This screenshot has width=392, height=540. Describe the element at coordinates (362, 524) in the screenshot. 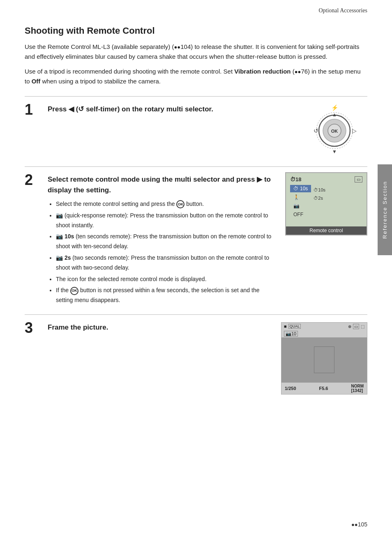

I see `page-number: 105` at that location.